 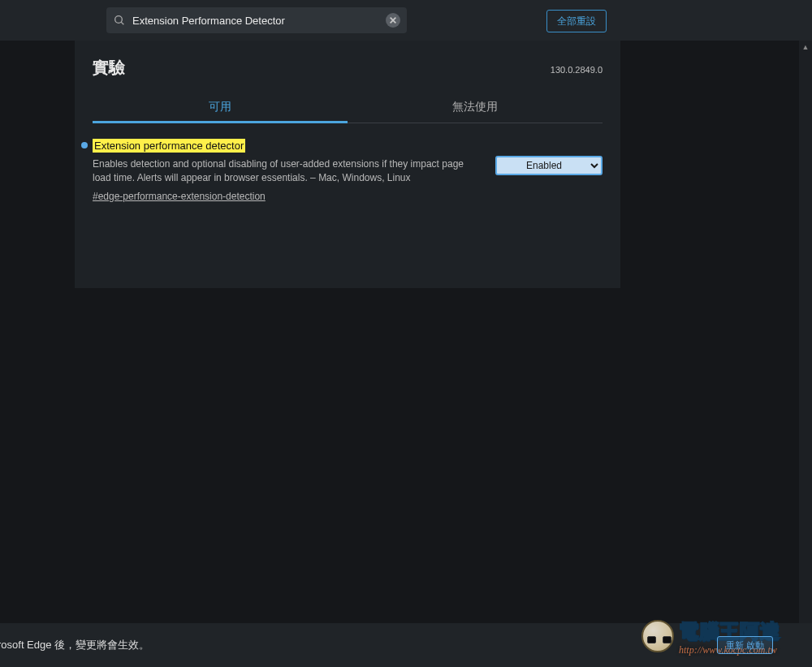 What do you see at coordinates (109, 68) in the screenshot?
I see `page-title: 實驗` at bounding box center [109, 68].